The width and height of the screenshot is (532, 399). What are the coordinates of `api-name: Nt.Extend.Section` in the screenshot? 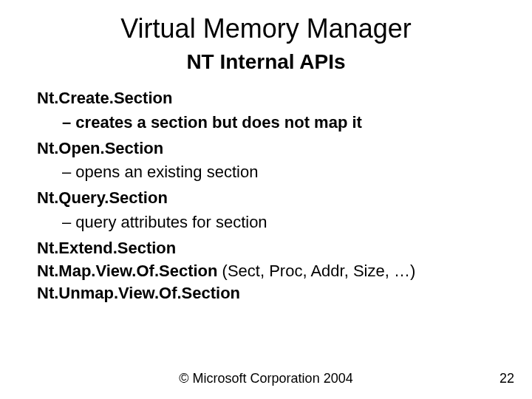 It's located at (106, 248).